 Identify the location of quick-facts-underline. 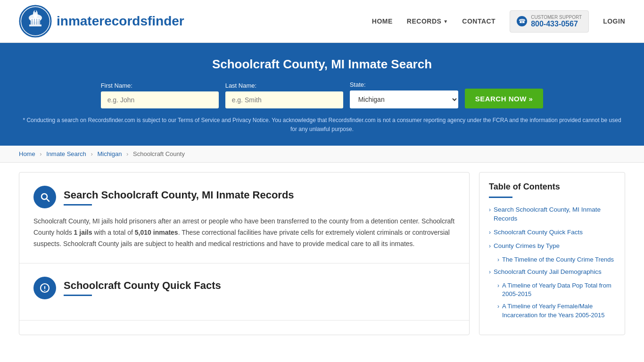
(78, 295).